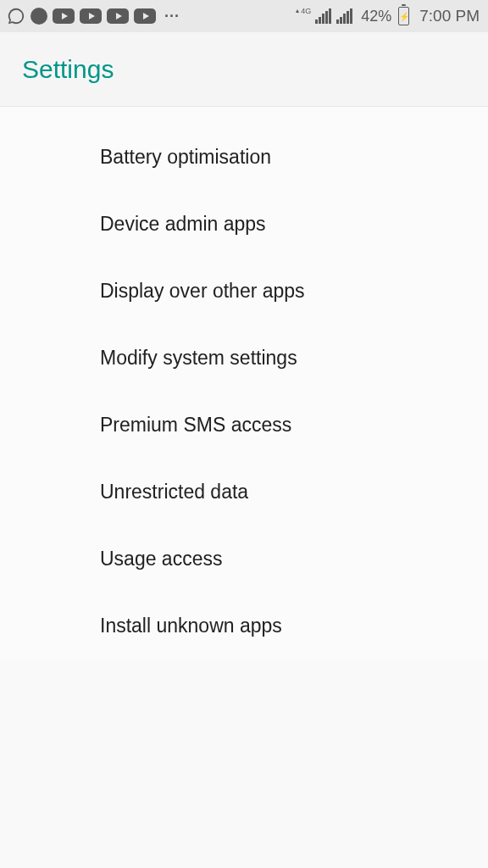 This screenshot has height=868, width=488. I want to click on whatsapp-icon, so click(16, 16).